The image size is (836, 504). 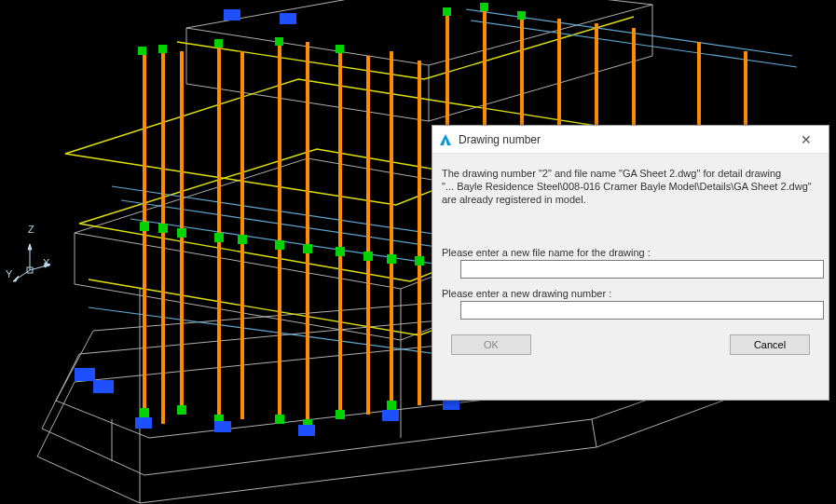 What do you see at coordinates (630, 186) in the screenshot?
I see `dialog-message: The drawing number "2" and file name "GA…` at bounding box center [630, 186].